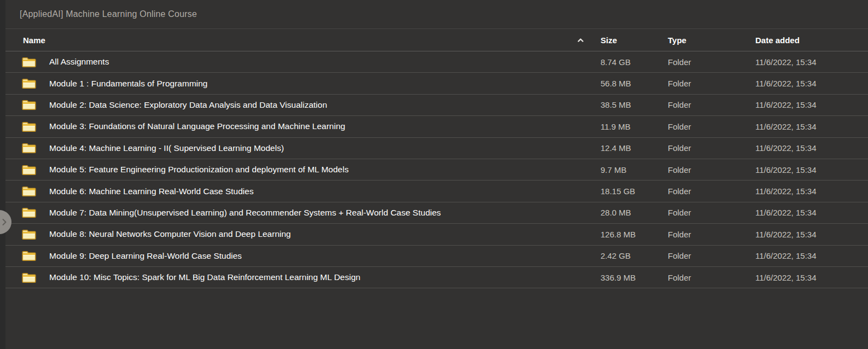 Image resolution: width=868 pixels, height=349 pixels. What do you see at coordinates (436, 170) in the screenshot?
I see `table-row: Module 5: Feature Engineering Production…` at bounding box center [436, 170].